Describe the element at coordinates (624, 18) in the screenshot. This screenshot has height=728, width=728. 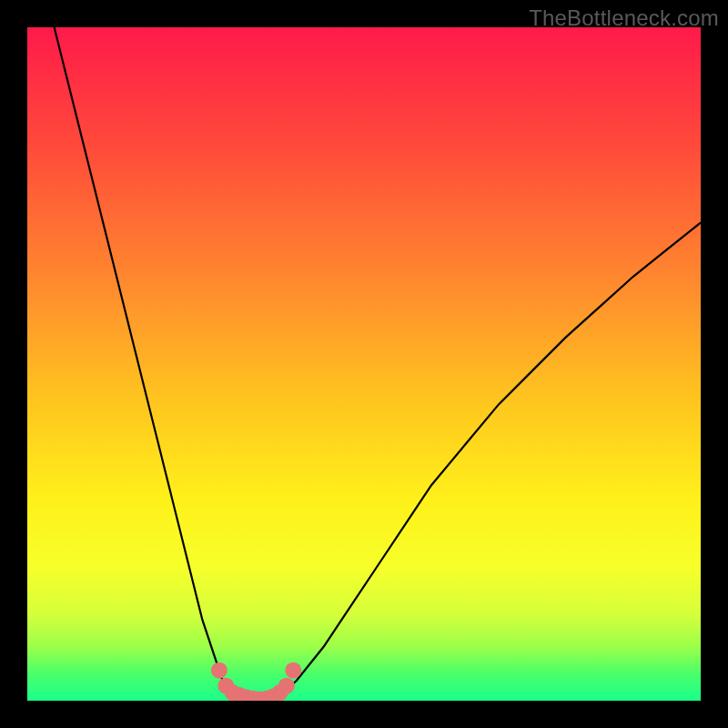
I see `watermark-text: TheBottleneck.com` at that location.